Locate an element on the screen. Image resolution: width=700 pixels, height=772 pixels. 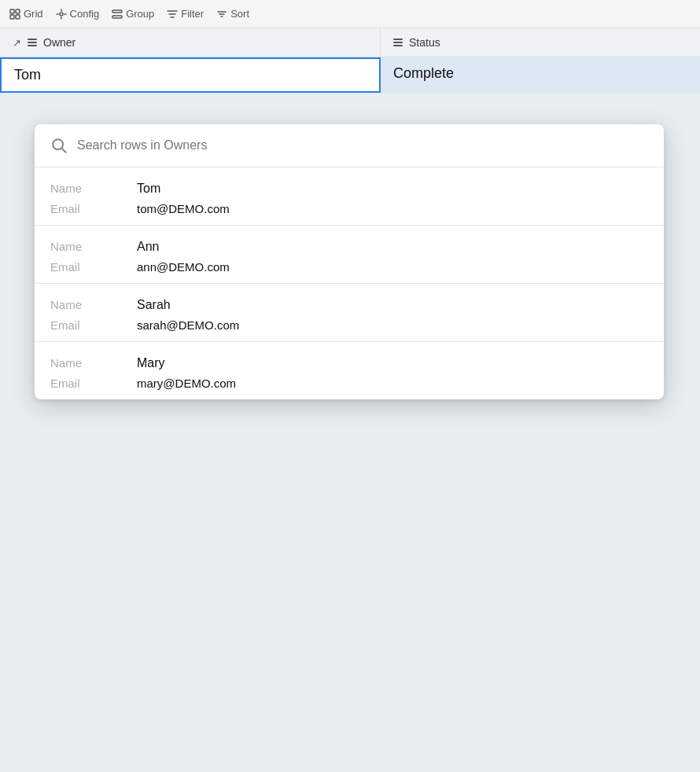
config-icon is located at coordinates (61, 14).